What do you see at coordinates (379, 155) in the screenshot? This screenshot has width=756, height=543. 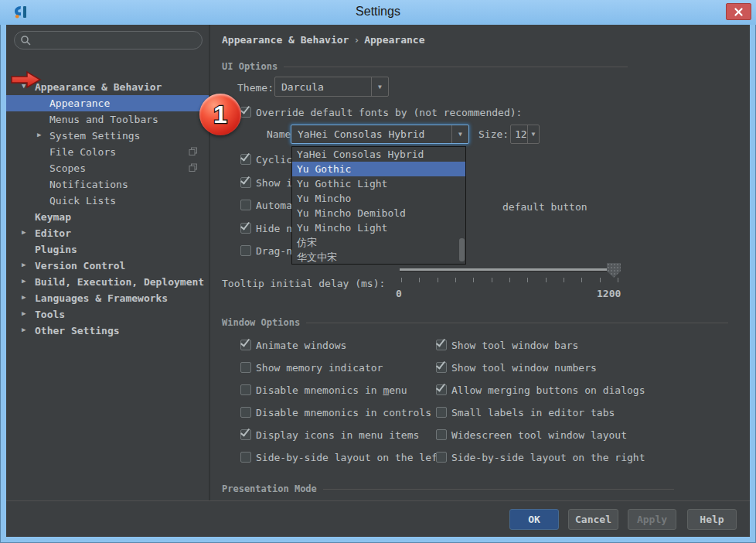 I see `font-option: YaHei Consolas Hybrid` at bounding box center [379, 155].